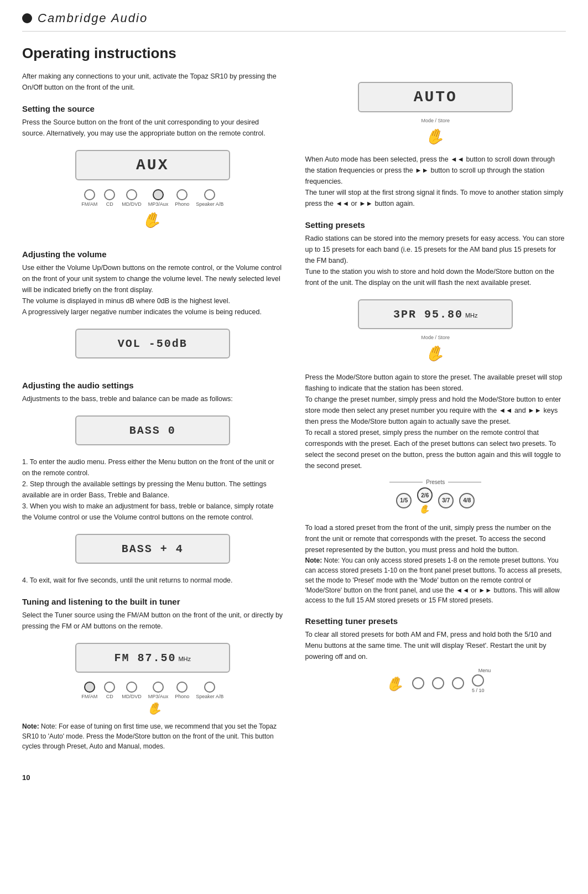 The height and width of the screenshot is (894, 588). Describe the element at coordinates (436, 277) in the screenshot. I see `setting-presets-p2: Tune to the station you wish to store an…` at that location.